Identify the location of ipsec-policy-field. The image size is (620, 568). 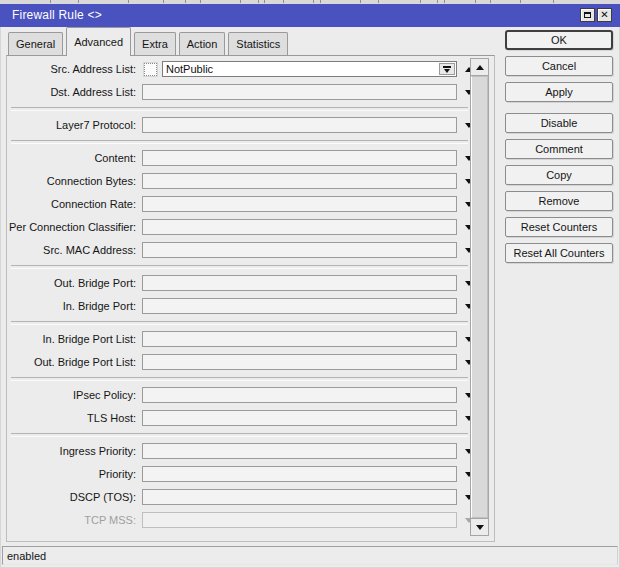
(300, 395).